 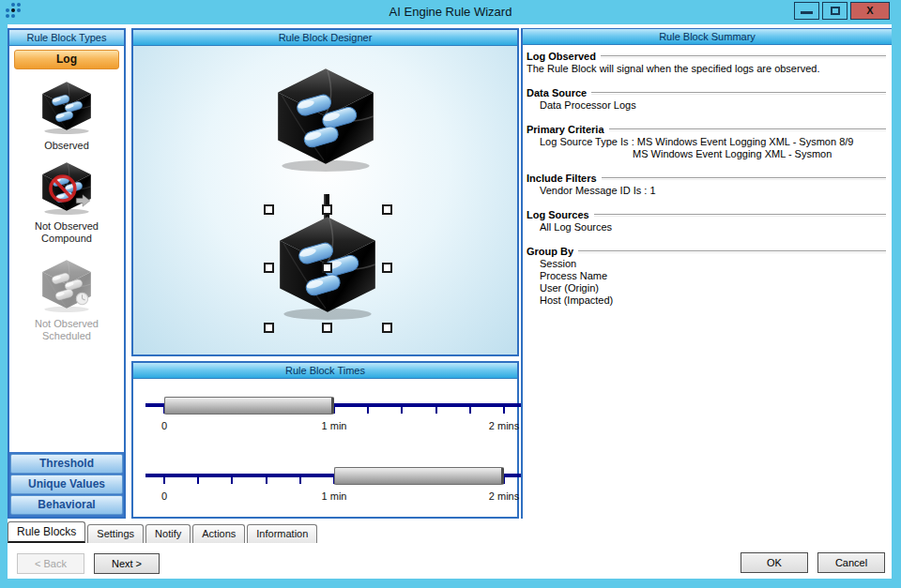 What do you see at coordinates (67, 187) in the screenshot?
I see `cube-not-observed-compound-icon` at bounding box center [67, 187].